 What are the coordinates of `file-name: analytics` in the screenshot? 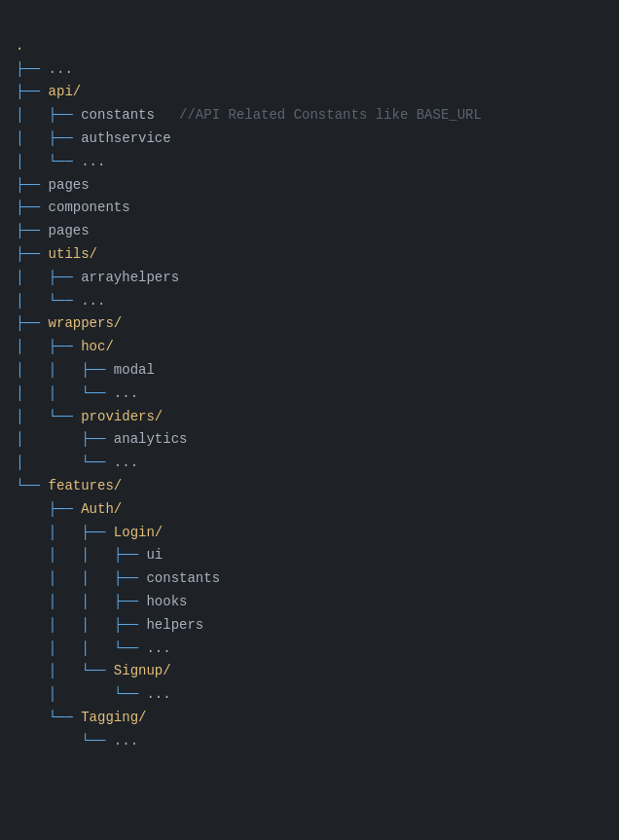 It's located at (151, 439).